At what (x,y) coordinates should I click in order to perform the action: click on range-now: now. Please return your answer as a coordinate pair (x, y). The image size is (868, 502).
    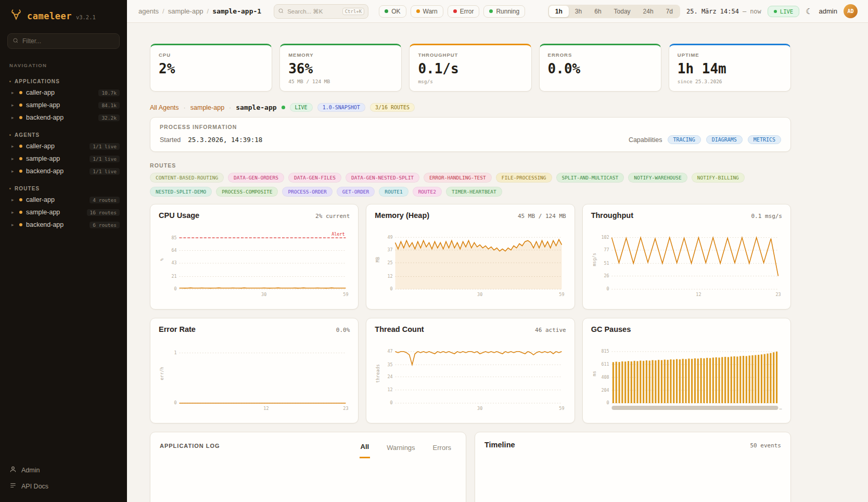
    Looking at the image, I should click on (756, 11).